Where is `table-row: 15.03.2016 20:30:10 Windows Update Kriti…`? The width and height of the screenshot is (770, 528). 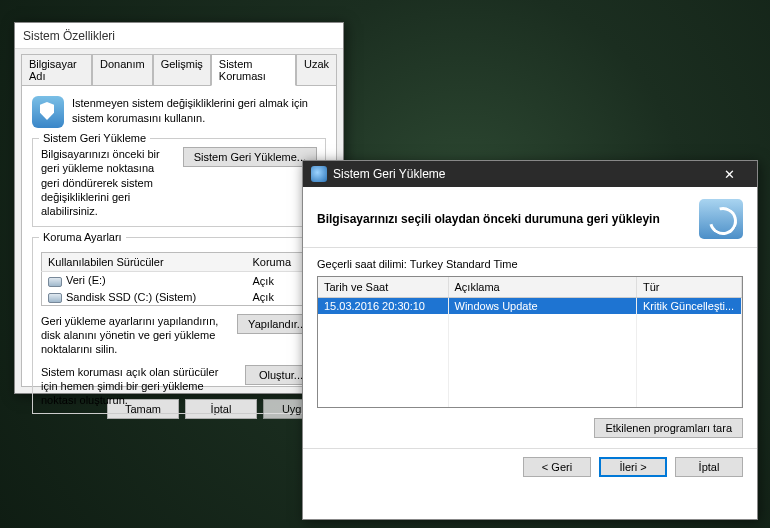 table-row: 15.03.2016 20:30:10 Windows Update Kriti… is located at coordinates (530, 306).